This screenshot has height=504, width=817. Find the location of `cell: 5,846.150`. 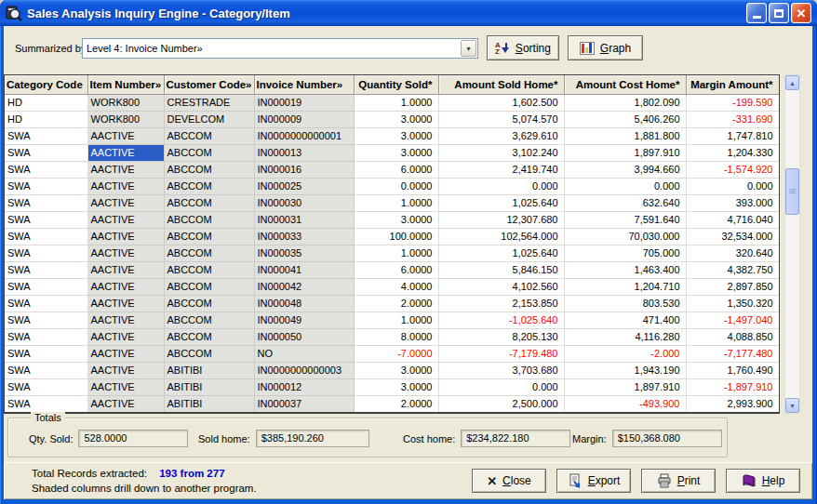

cell: 5,846.150 is located at coordinates (501, 270).